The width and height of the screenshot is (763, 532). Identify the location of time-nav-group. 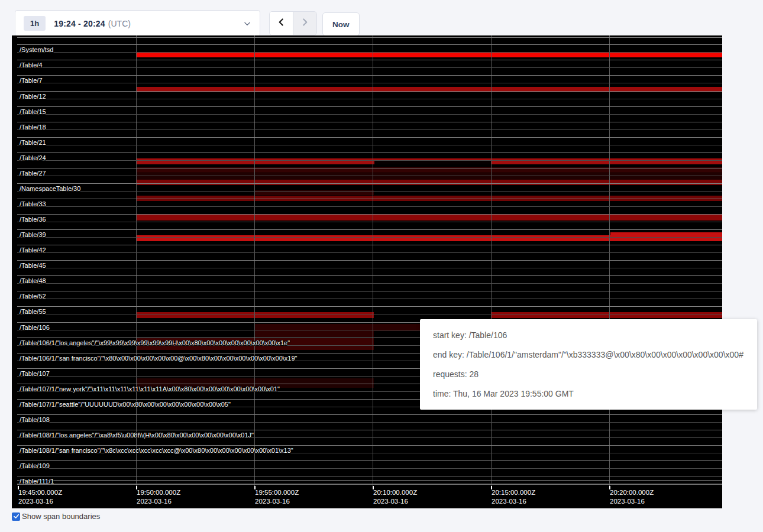
(293, 24).